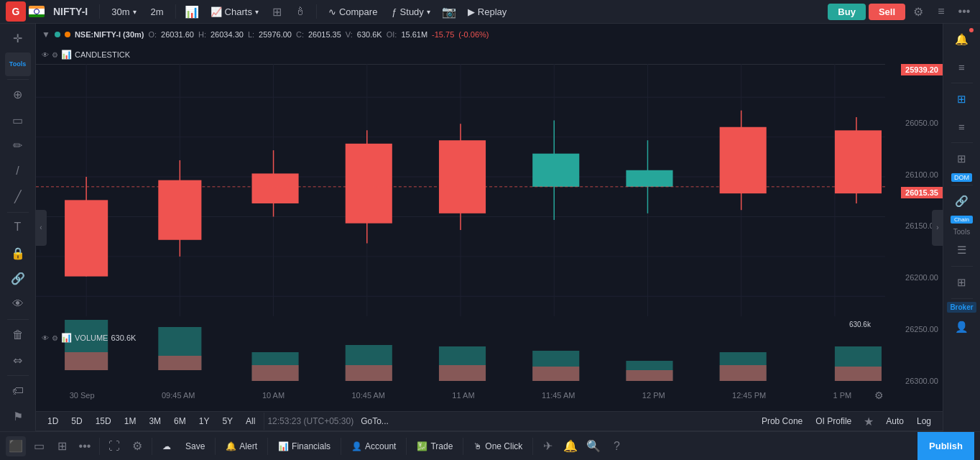 This screenshot has width=980, height=460. I want to click on diagonal-tool: ╱, so click(18, 197).